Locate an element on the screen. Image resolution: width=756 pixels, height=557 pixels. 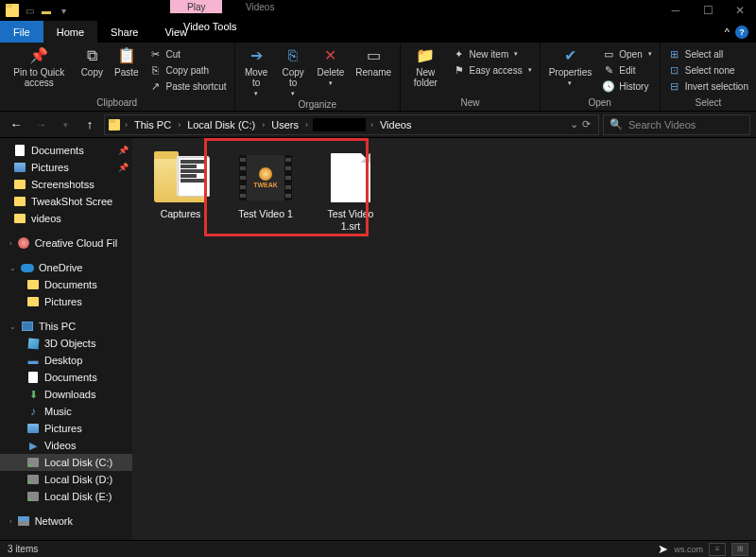
view-details-icon: ≡ is located at coordinates (717, 549).